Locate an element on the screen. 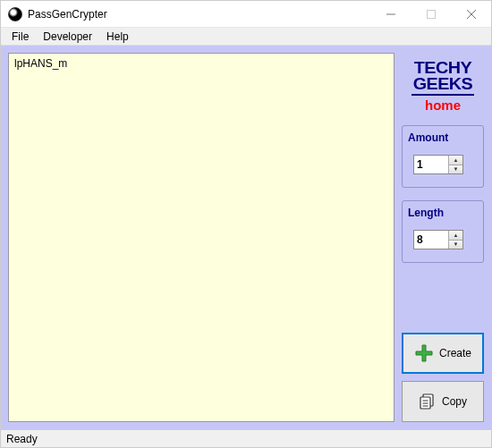  length-down-button: ▼ is located at coordinates (456, 245).